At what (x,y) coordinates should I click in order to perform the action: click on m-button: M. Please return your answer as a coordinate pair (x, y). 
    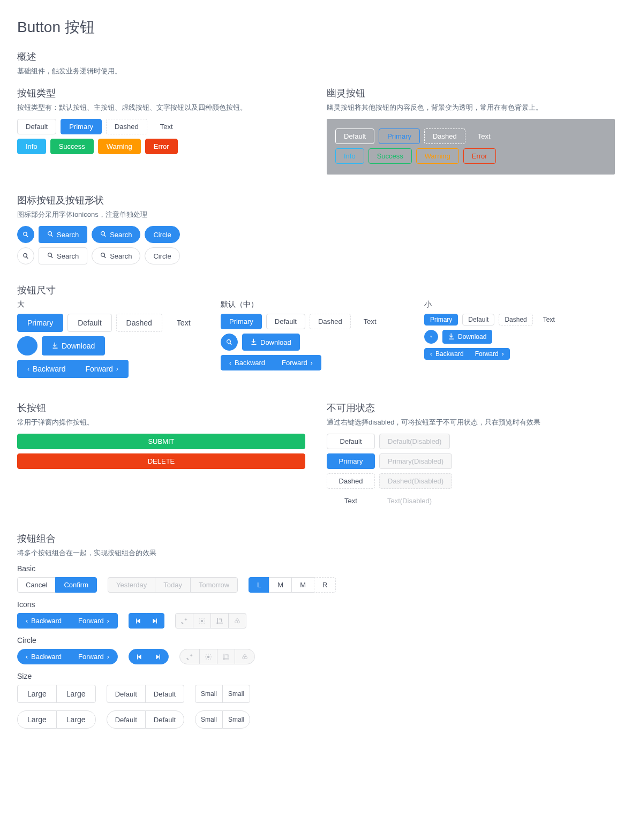
    Looking at the image, I should click on (281, 585).